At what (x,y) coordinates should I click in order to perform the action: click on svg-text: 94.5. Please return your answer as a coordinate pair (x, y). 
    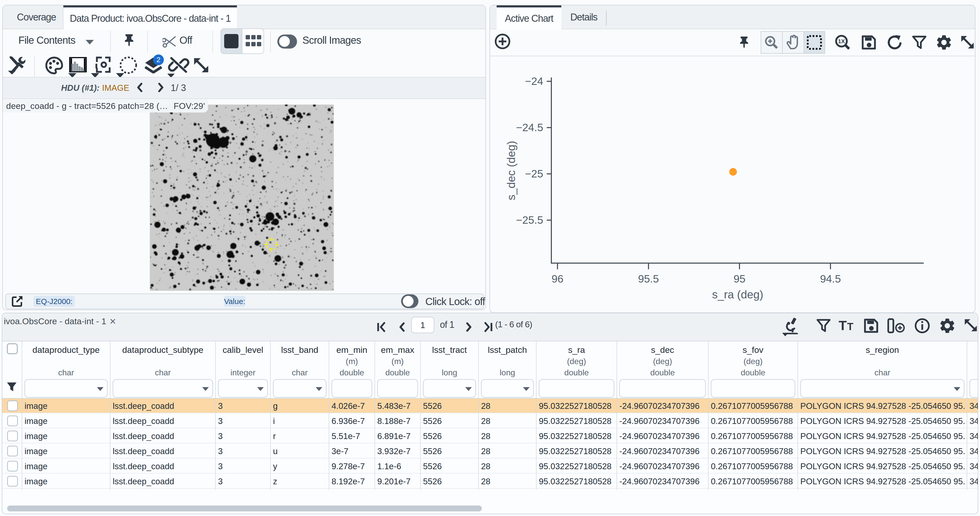
    Looking at the image, I should click on (830, 279).